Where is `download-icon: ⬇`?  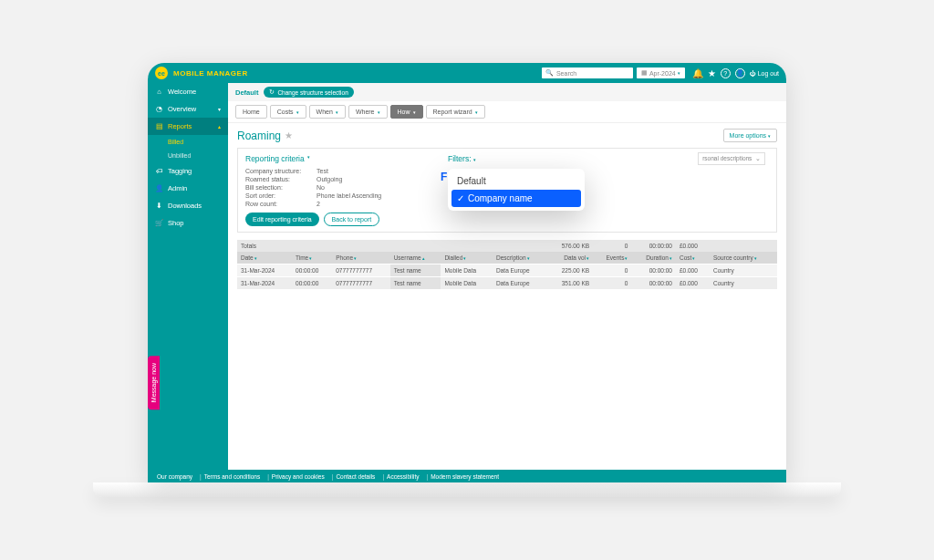 download-icon: ⬇ is located at coordinates (159, 206).